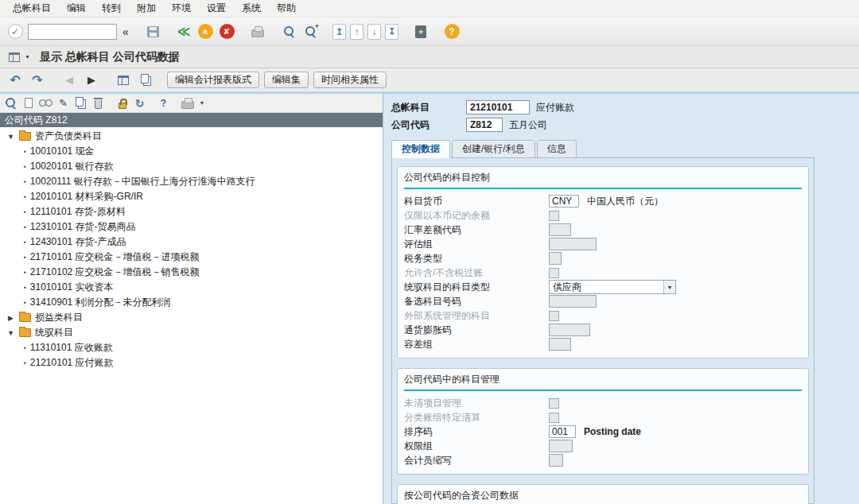  Describe the element at coordinates (426, 108) in the screenshot. I see `field-label: 总帐科目` at that location.